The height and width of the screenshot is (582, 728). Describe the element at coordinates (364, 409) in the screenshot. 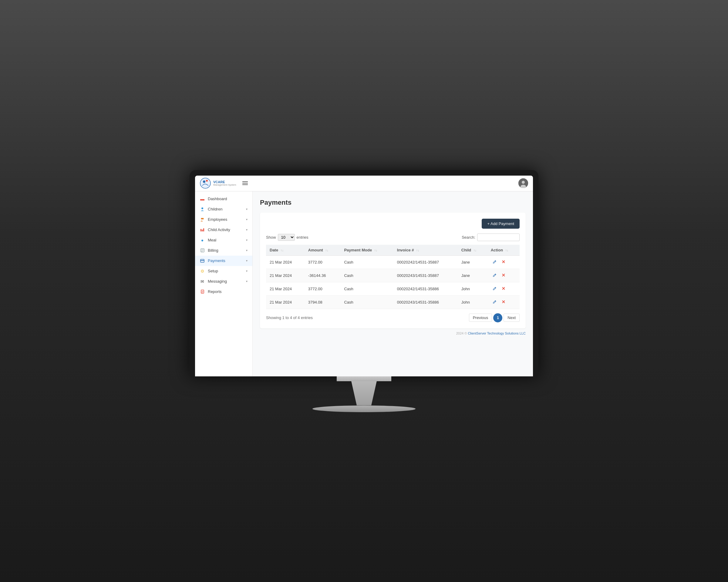

I see `monitor-stand-base` at that location.